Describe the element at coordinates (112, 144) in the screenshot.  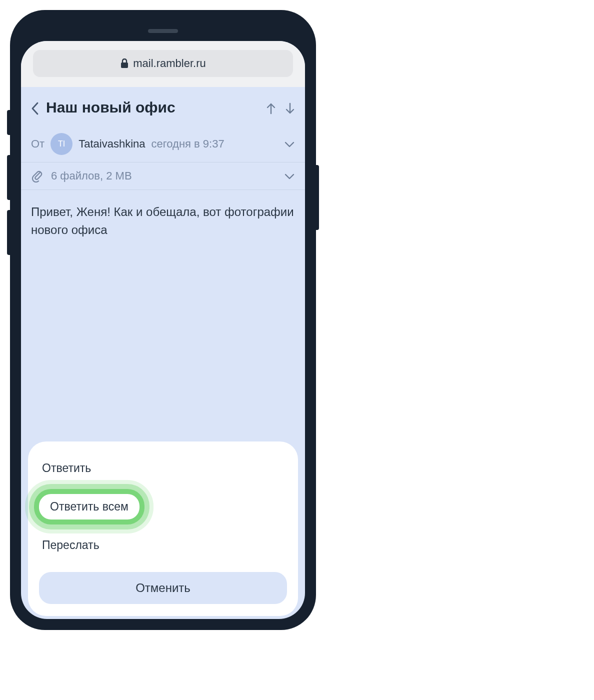
I see `sender-name: Tataivashkina` at that location.